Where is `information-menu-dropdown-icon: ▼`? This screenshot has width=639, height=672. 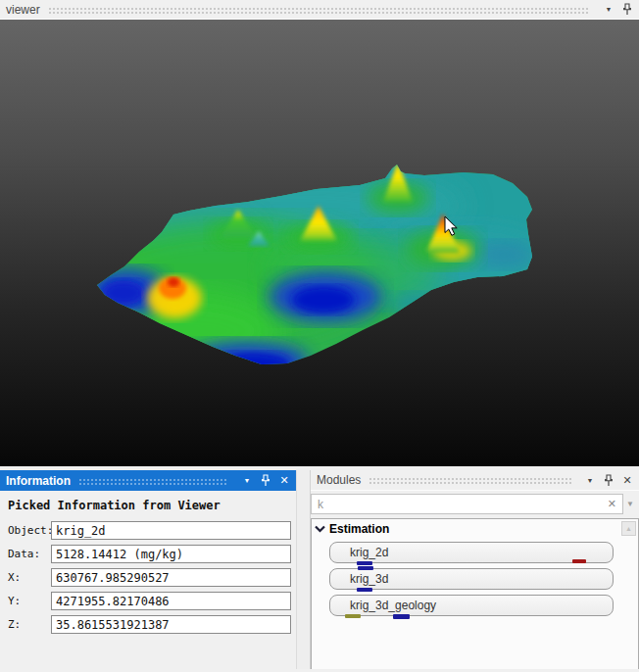
information-menu-dropdown-icon: ▼ is located at coordinates (247, 481).